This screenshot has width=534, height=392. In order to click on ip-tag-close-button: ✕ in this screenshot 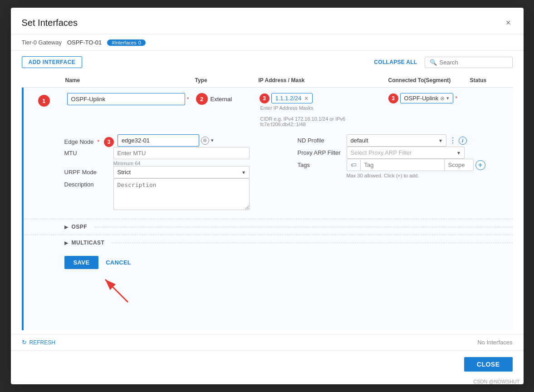, I will do `click(306, 98)`.